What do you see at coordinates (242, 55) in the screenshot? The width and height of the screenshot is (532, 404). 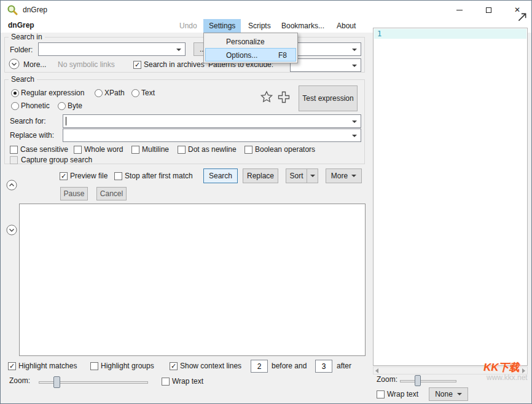 I see `menu-item-options-label: Options...` at bounding box center [242, 55].